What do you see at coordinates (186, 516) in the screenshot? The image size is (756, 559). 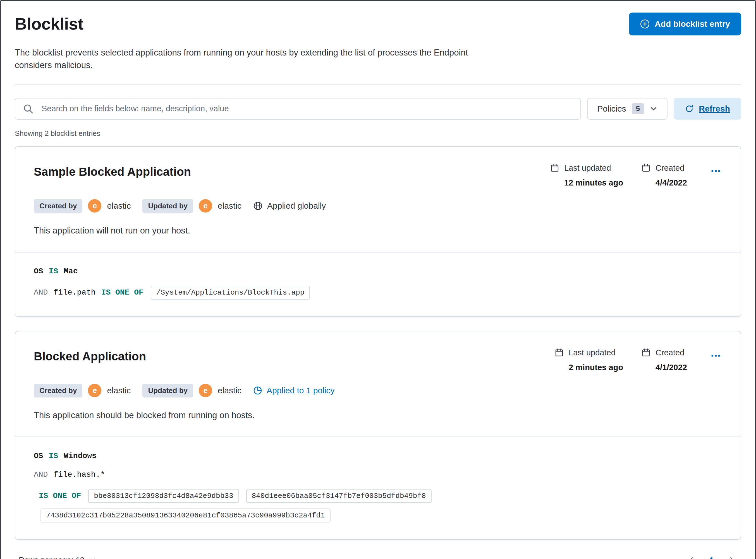 I see `condition-value-chip: 7438d3102c317b05228a350891363340206e81cf…` at bounding box center [186, 516].